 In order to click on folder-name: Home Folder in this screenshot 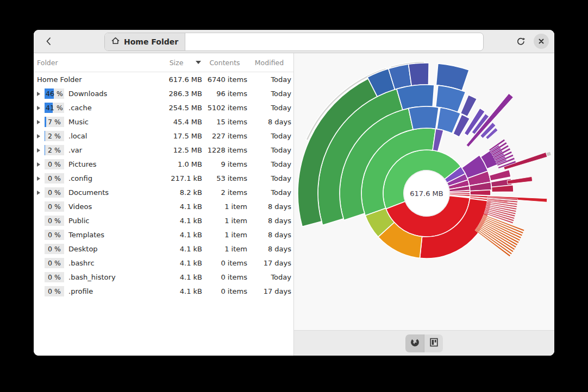, I will do `click(93, 79)`.